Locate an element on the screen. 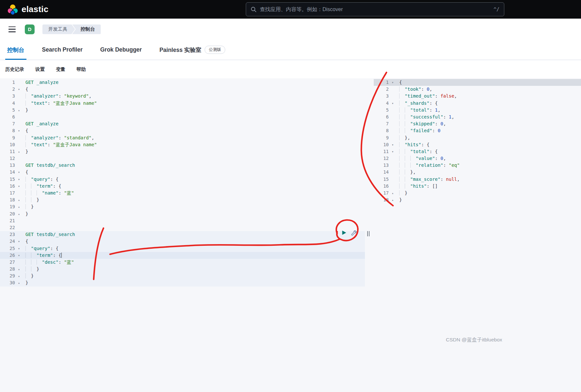 This screenshot has height=392, width=581. help-button: 帮助 is located at coordinates (81, 69).